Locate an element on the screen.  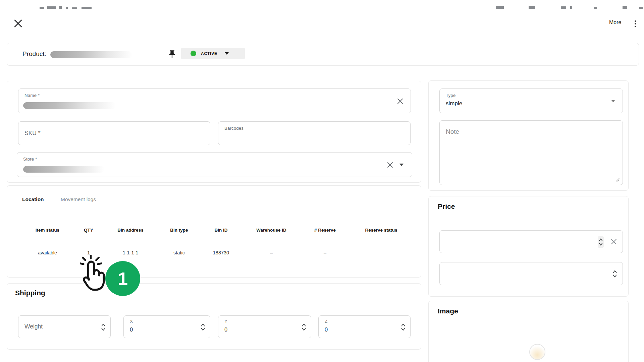
kebab-menu-icon is located at coordinates (635, 24).